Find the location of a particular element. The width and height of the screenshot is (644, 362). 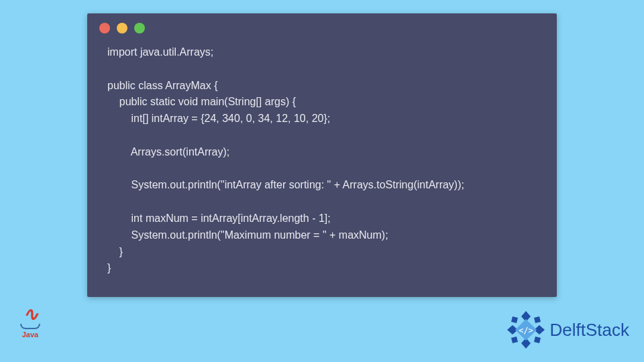

maximize-icon is located at coordinates (140, 28).